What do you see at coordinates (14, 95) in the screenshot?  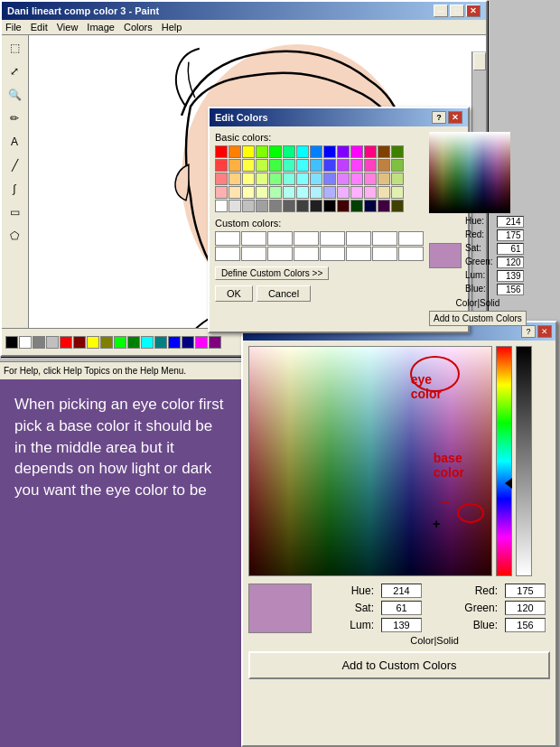 I see `tool-magnify: 🔍` at bounding box center [14, 95].